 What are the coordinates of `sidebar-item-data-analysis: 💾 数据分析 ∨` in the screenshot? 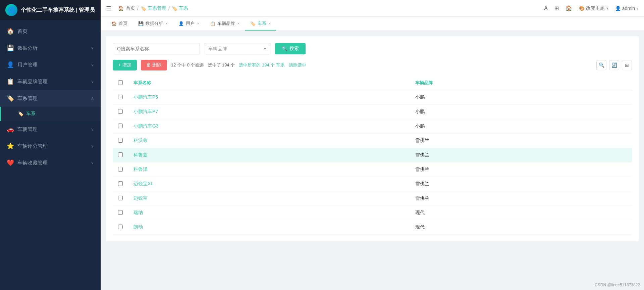 It's located at (50, 48).